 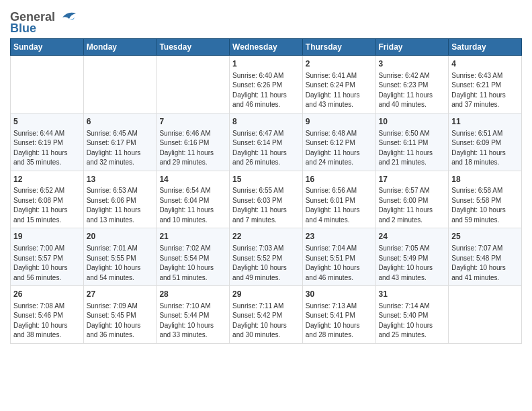 What do you see at coordinates (485, 91) in the screenshot?
I see `day-info: Sunrise: 6:43 AM Sunset: 6:21 PM Dayligh…` at bounding box center [485, 91].